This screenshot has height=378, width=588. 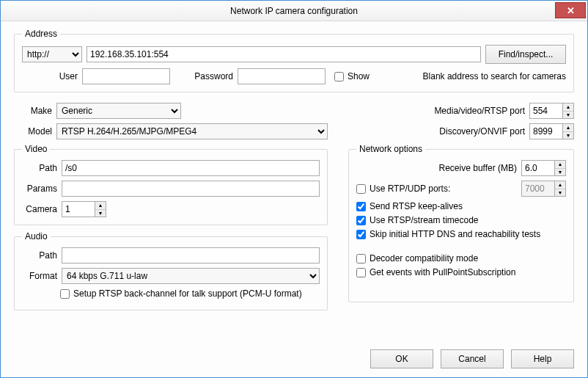 What do you see at coordinates (494, 76) in the screenshot?
I see `address-hint: Blank address to search for cameras` at bounding box center [494, 76].